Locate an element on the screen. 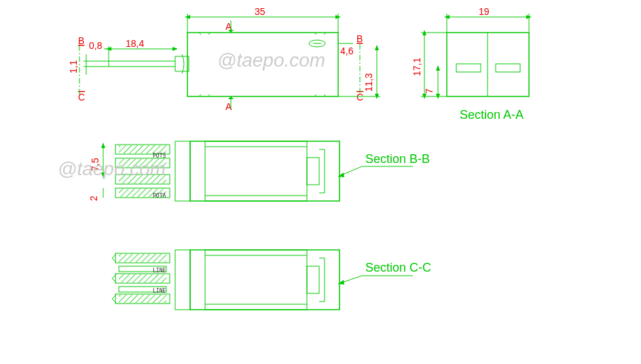  dim-19: 19 is located at coordinates (484, 12).